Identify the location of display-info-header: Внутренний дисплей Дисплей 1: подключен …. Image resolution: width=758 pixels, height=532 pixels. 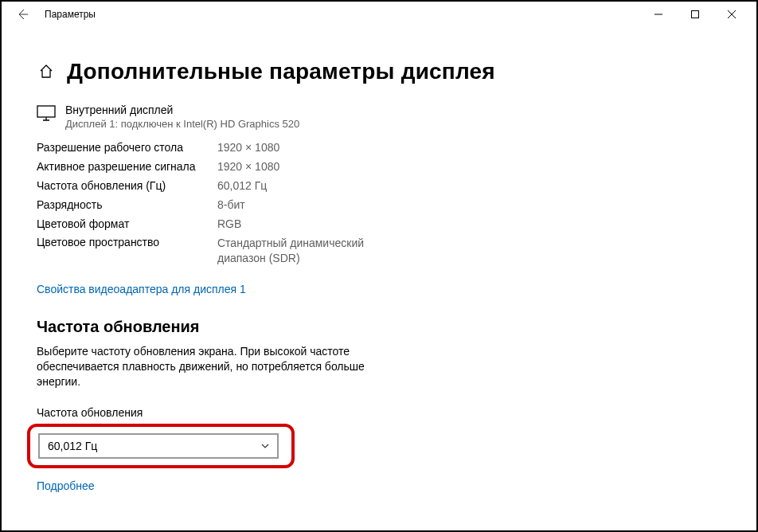
(397, 116).